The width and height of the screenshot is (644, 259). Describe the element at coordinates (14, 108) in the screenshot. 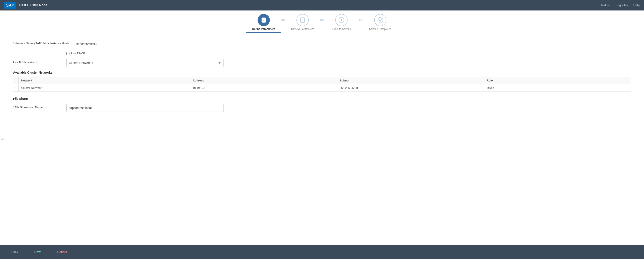

I see `required-star-file: *` at that location.